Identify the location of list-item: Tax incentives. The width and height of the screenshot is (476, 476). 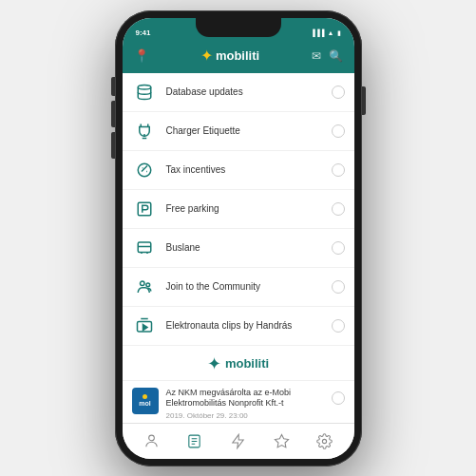
(238, 171).